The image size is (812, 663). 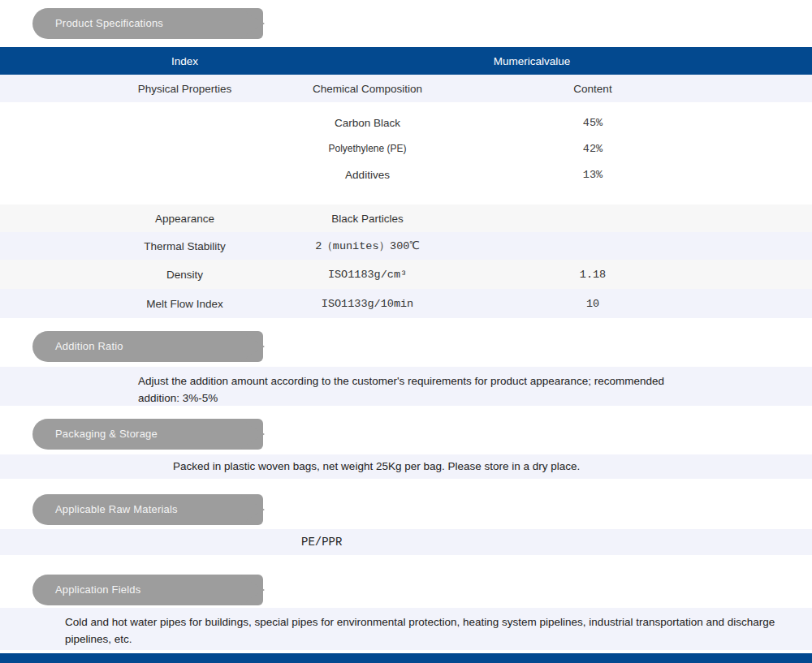 What do you see at coordinates (406, 629) in the screenshot?
I see `application-fields-text: Cold and hot water pipes for buildings, …` at bounding box center [406, 629].